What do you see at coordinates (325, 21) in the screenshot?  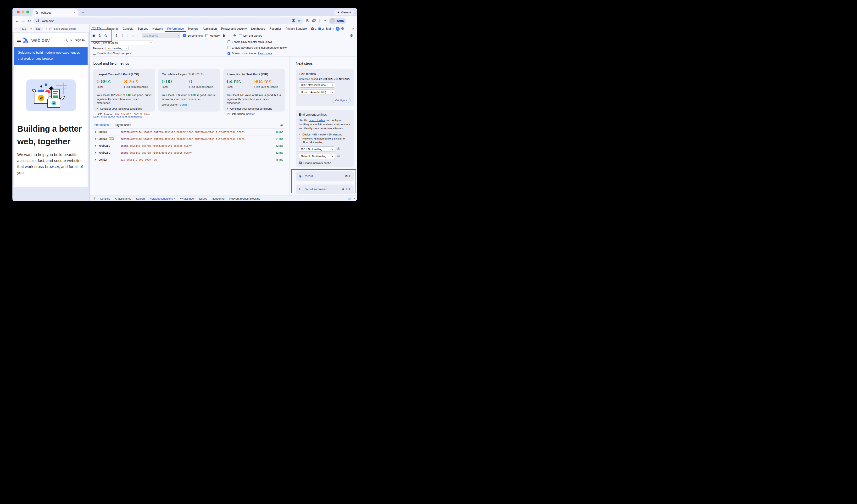 I see `downloads-icon` at bounding box center [325, 21].